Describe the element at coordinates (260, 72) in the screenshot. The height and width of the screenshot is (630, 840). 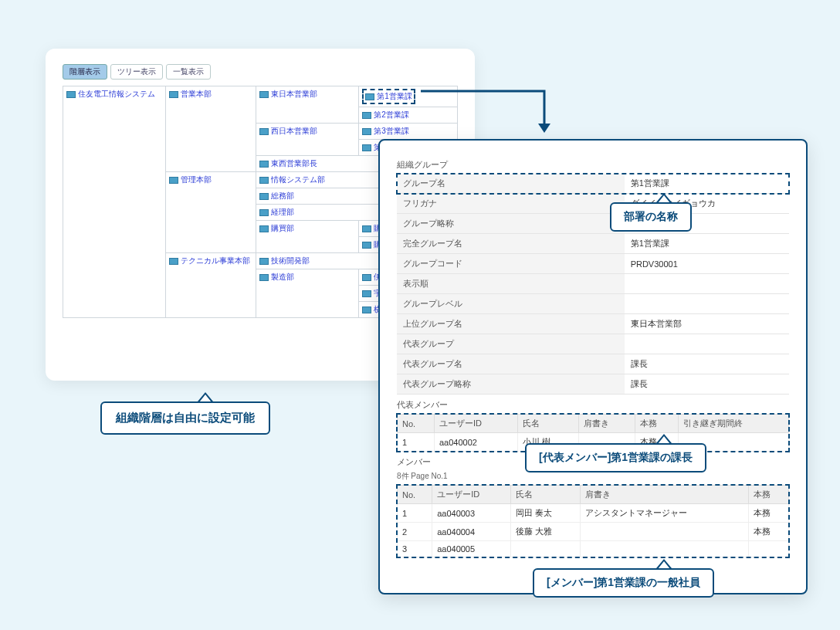
I see `view-tabs: 階層表示 ツリー表示 一覧表示` at that location.